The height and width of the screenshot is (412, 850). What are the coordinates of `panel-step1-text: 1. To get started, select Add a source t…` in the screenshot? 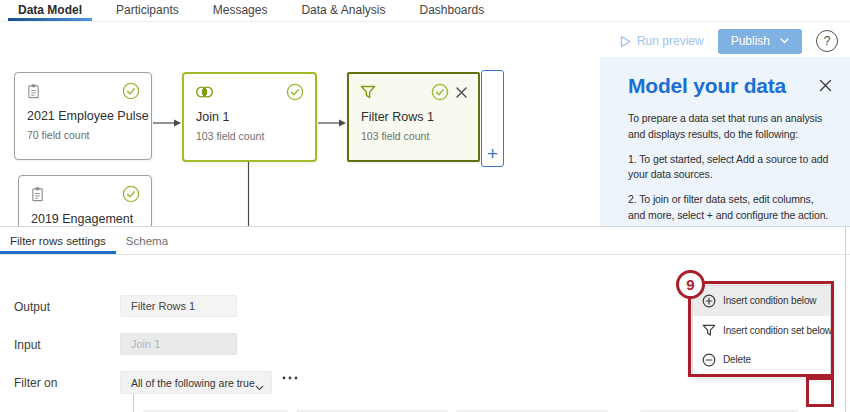 It's located at (730, 168).